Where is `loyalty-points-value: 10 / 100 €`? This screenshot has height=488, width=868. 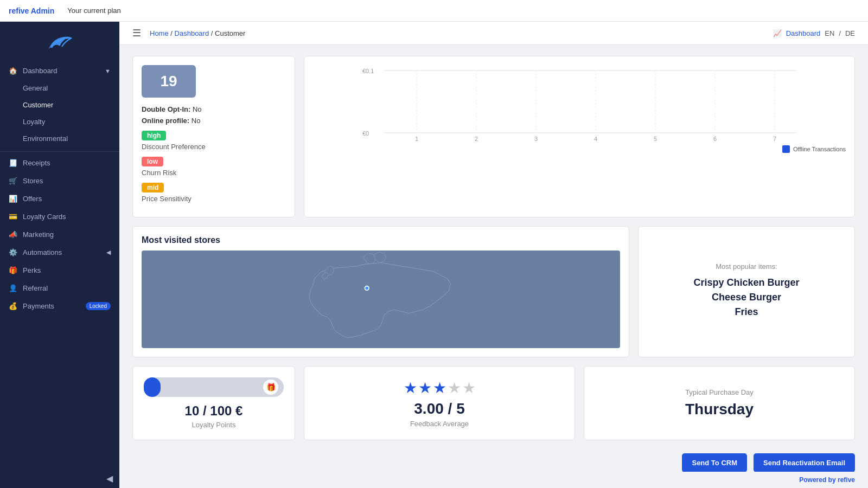
loyalty-points-value: 10 / 100 € is located at coordinates (214, 411).